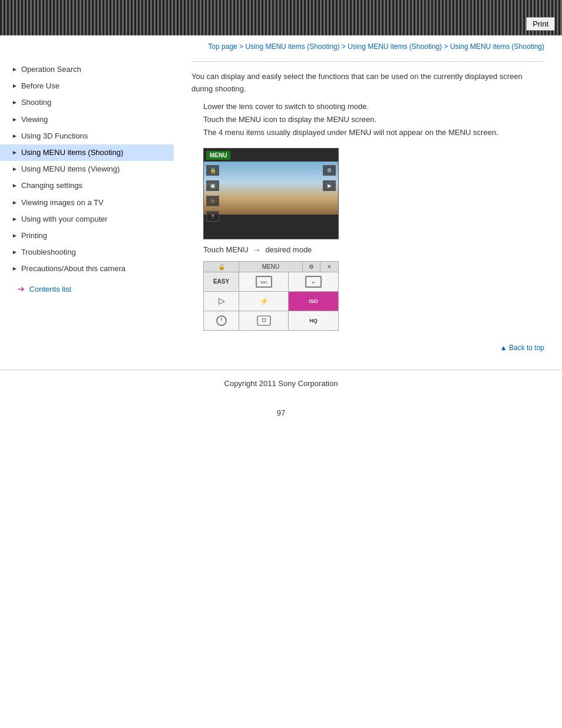 The width and height of the screenshot is (562, 728). Describe the element at coordinates (87, 252) in the screenshot. I see `sidebar-item-troubleshooting: ► Troubleshooting` at that location.